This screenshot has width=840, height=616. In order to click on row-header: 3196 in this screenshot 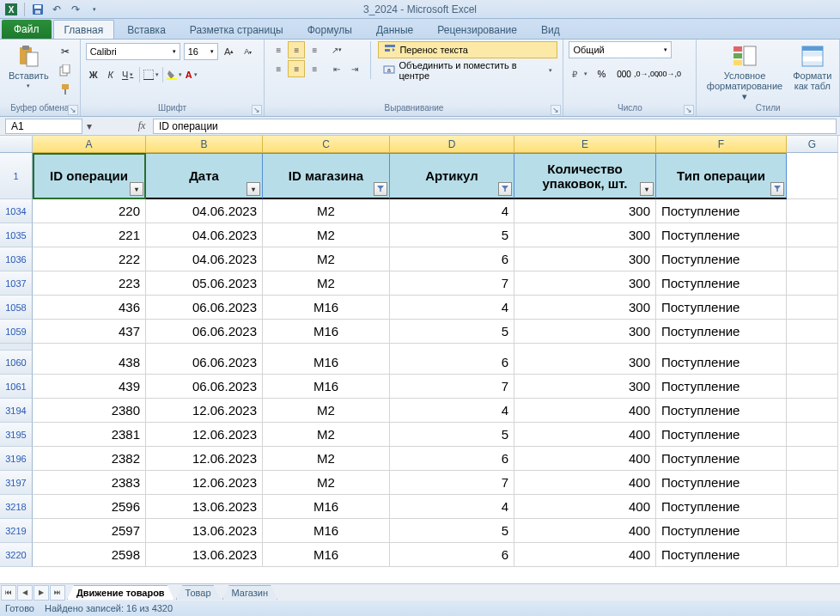, I will do `click(16, 459)`.